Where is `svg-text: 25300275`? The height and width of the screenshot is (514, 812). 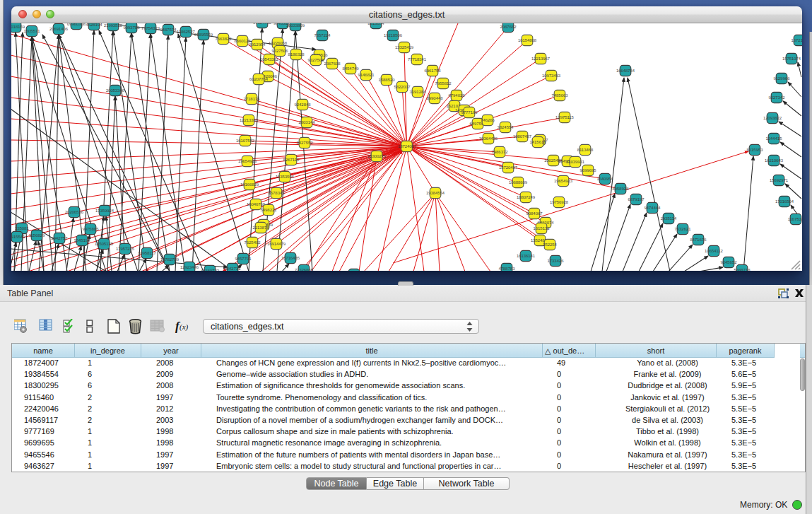
svg-text: 25300275 is located at coordinates (377, 157).